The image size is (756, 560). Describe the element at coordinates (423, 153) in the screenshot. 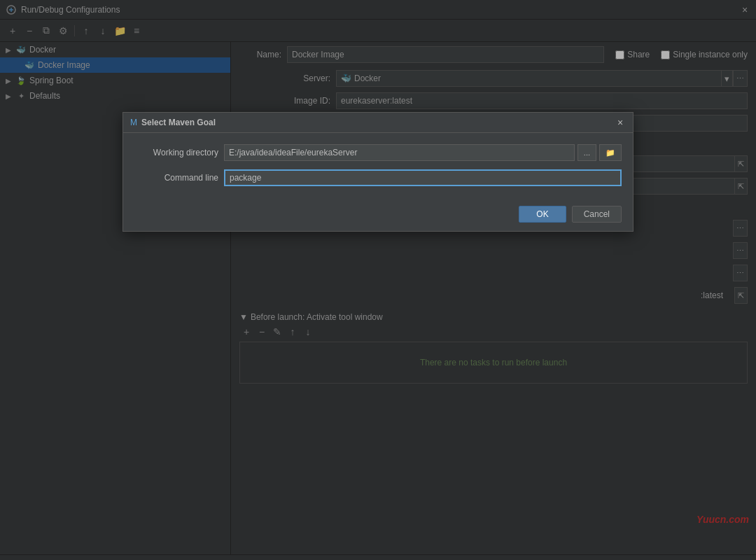

I see `modal-working-dir-control: ... 📁` at that location.